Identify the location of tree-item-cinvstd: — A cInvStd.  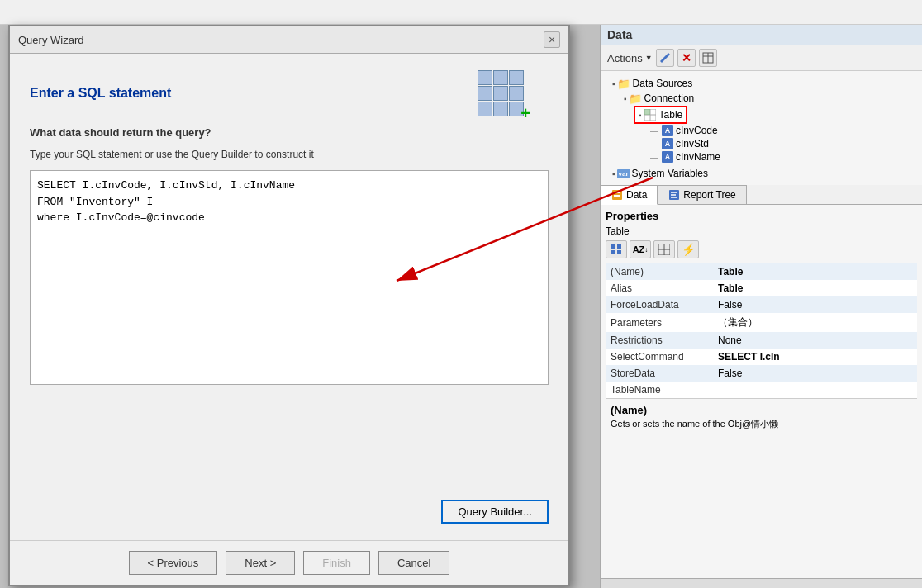
(762, 144).